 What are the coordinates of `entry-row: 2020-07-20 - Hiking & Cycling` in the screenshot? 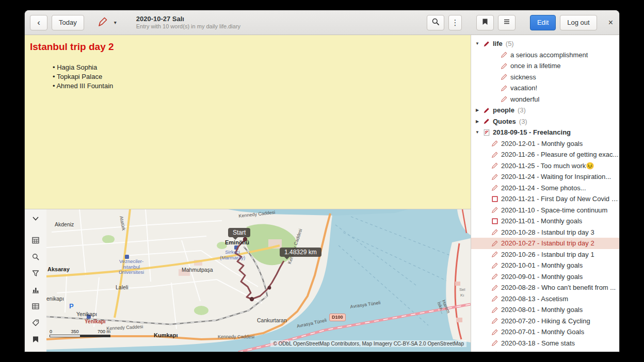 It's located at (545, 321).